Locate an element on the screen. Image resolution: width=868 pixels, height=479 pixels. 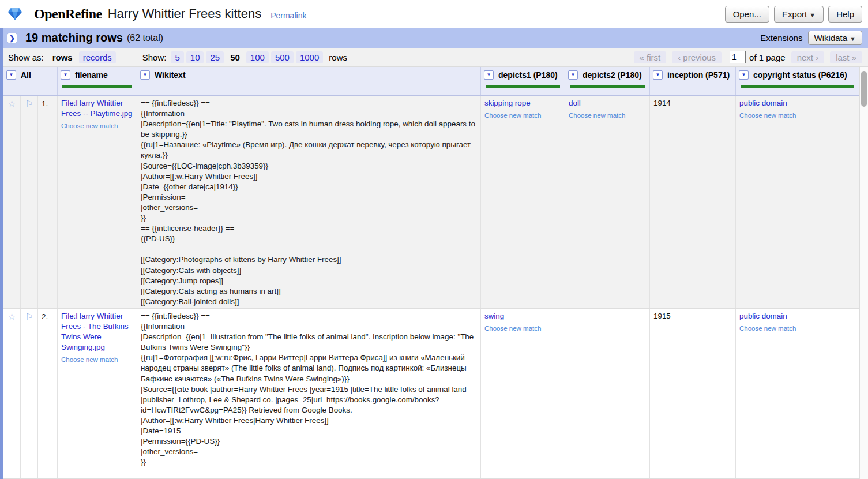
column-header-depicts2: ▼ depicts2 (P180) is located at coordinates (608, 81).